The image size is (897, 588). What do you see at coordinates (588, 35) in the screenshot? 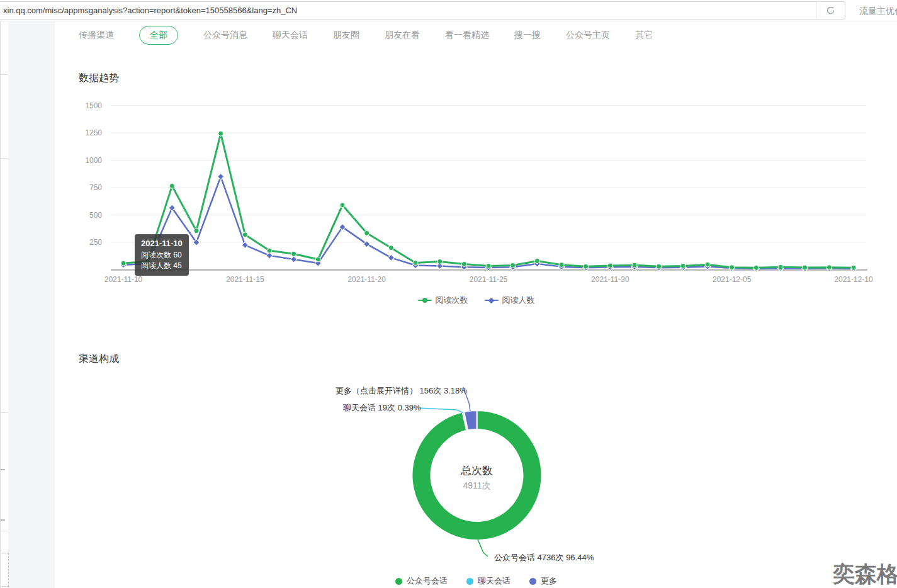
I see `tab-account-homepage: 公众号主页` at bounding box center [588, 35].